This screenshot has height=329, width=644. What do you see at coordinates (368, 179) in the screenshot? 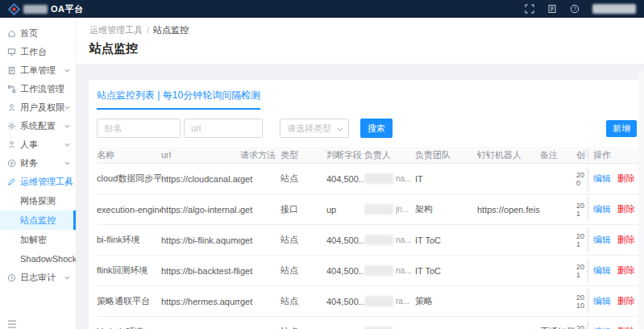
I see `table-row: cloud数据同步平... https://cloudcanal.aqum...…` at bounding box center [368, 179].